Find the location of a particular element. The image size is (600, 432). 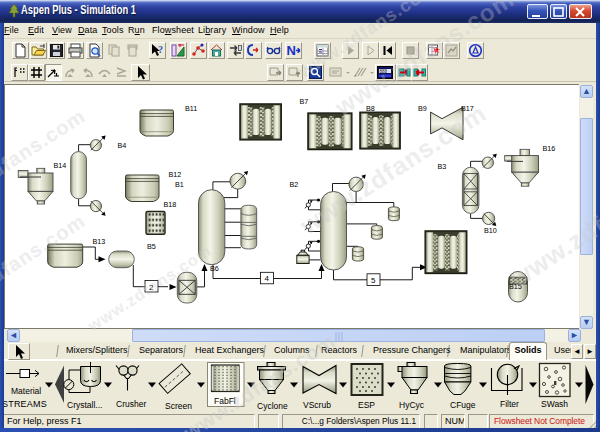

svg-text: B12 is located at coordinates (176, 174).